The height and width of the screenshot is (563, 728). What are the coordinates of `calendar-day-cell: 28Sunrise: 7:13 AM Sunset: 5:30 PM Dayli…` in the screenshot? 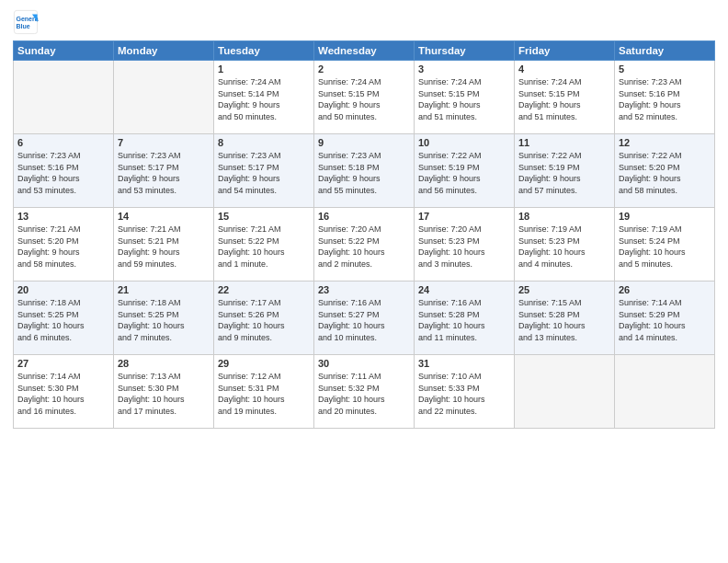 It's located at (164, 392).